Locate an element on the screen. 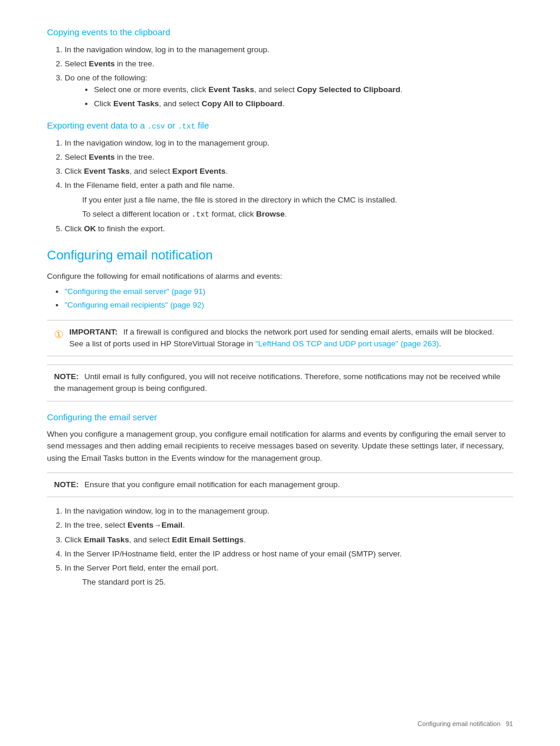 The width and height of the screenshot is (560, 746). link-port-usage: "LeftHand OS TCP and UDP port usage" (pa… is located at coordinates (348, 344).